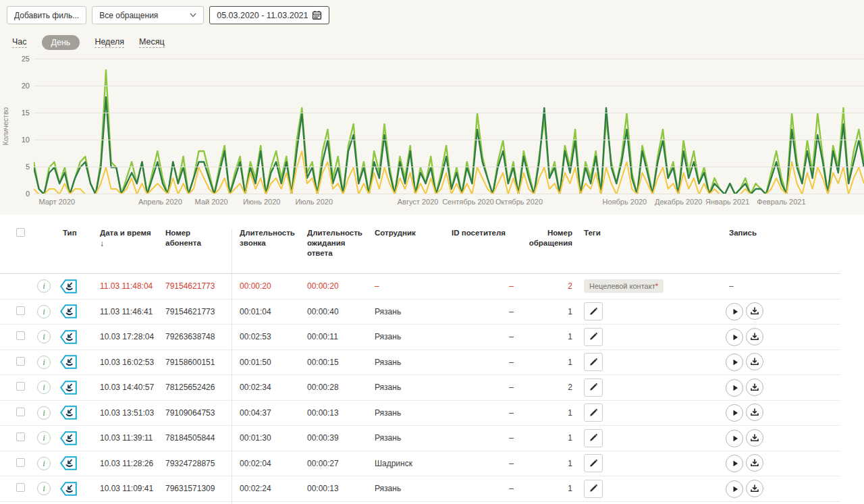 The image size is (864, 504). Describe the element at coordinates (420, 464) in the screenshot. I see `table-row: i 10.03 11:28:26 79324728875 00:02:04 00…` at that location.